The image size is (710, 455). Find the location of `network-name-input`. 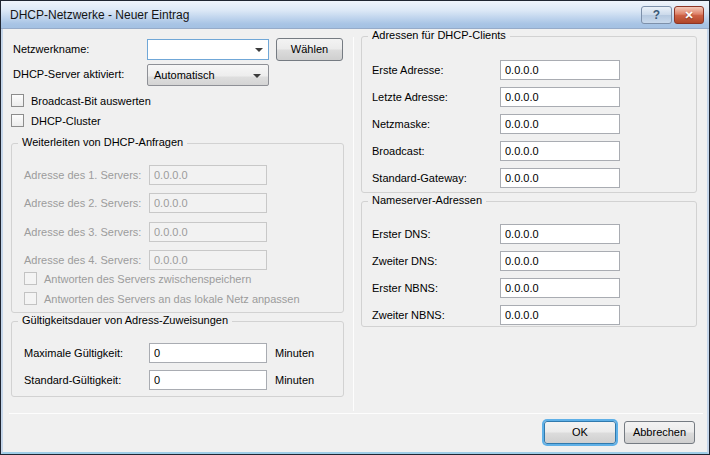

network-name-input is located at coordinates (208, 50).